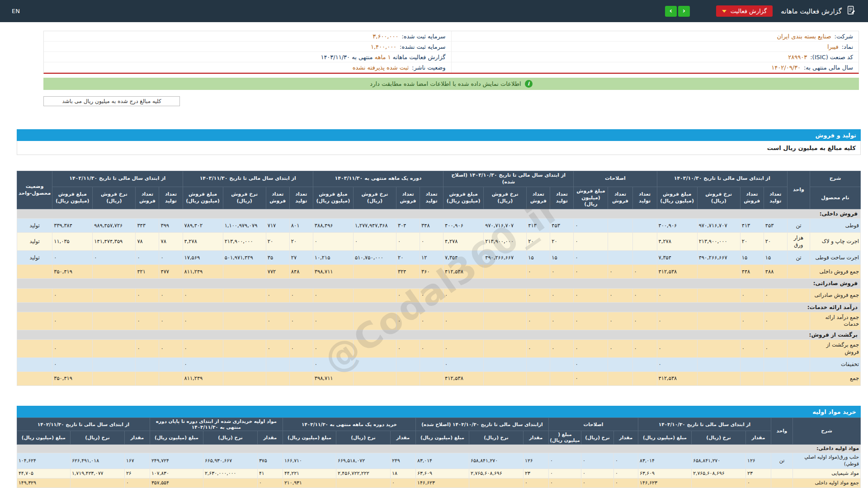  Describe the element at coordinates (775, 258) in the screenshot. I see `value-cell: ۱۵` at that location.